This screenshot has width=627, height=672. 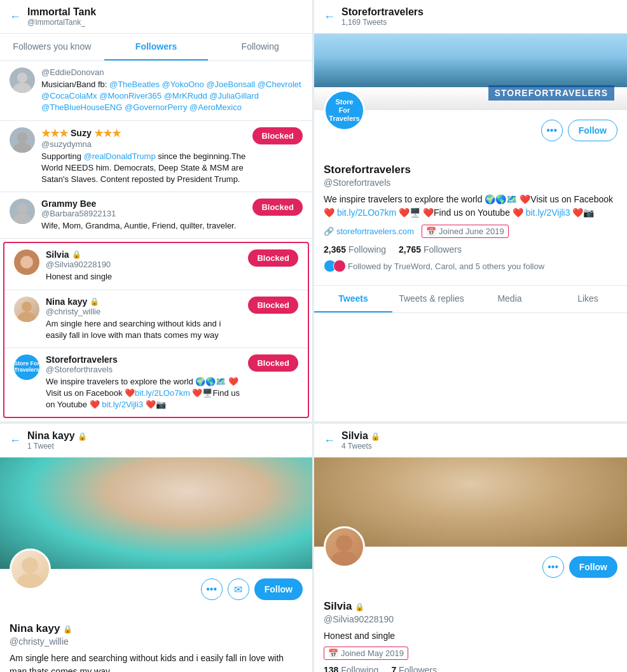 What do you see at coordinates (431, 299) in the screenshot?
I see `tab-tweets-replies: Tweets & replies` at bounding box center [431, 299].